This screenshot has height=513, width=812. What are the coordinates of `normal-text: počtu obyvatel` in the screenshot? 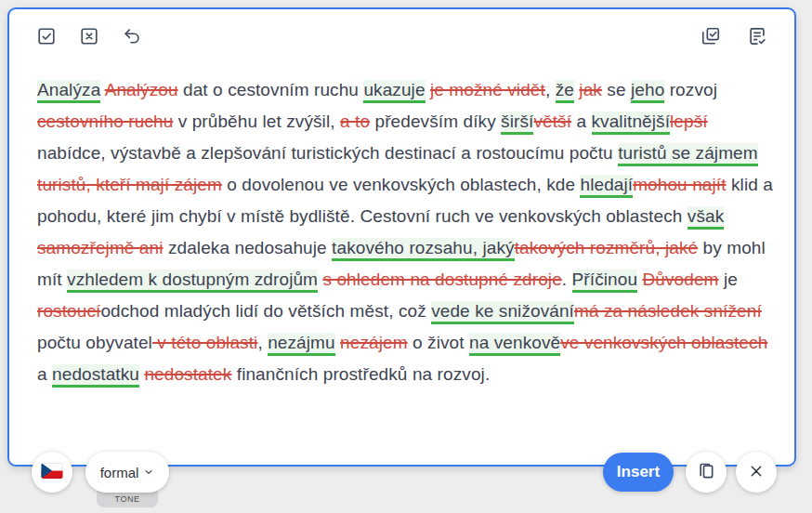 It's located at (95, 342).